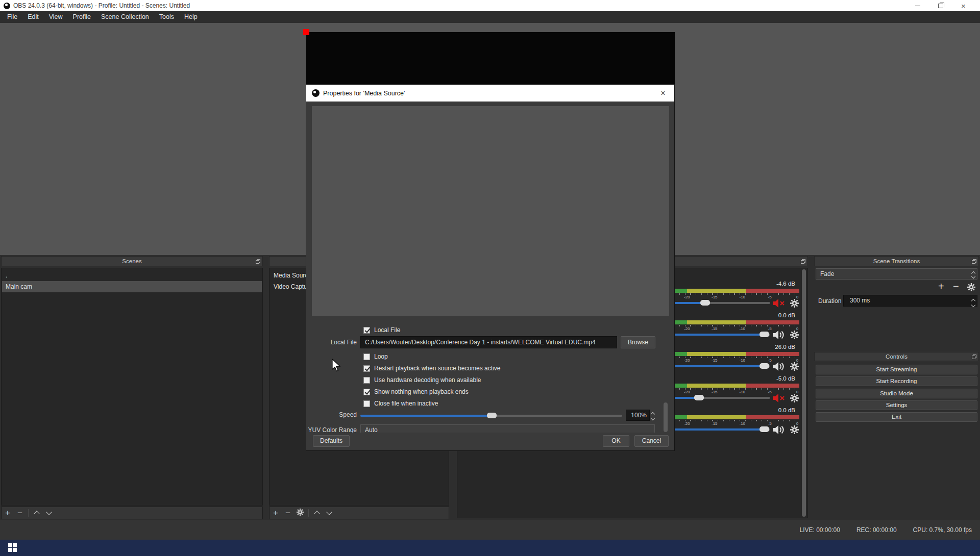 The height and width of the screenshot is (556, 980). I want to click on yuv-color-range-select: Auto, so click(507, 428).